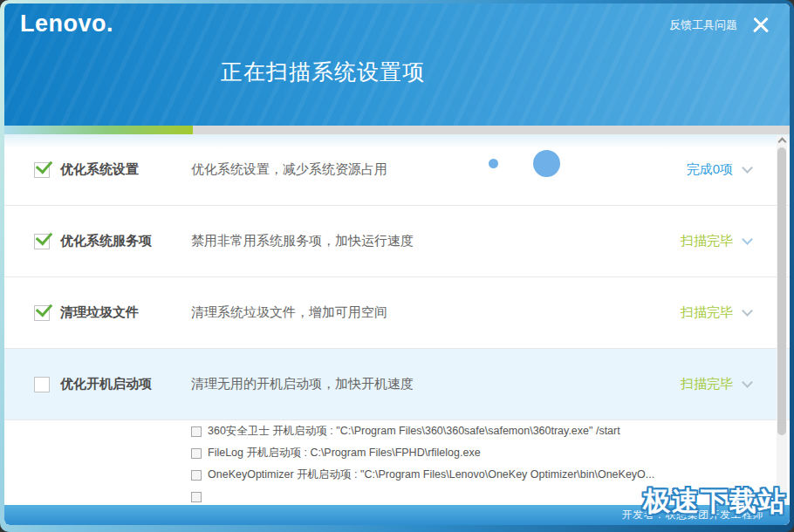  I want to click on startup-item-text: 360安全卫士 开机启动项 : "C:\Program Files\360\36…, so click(414, 431).